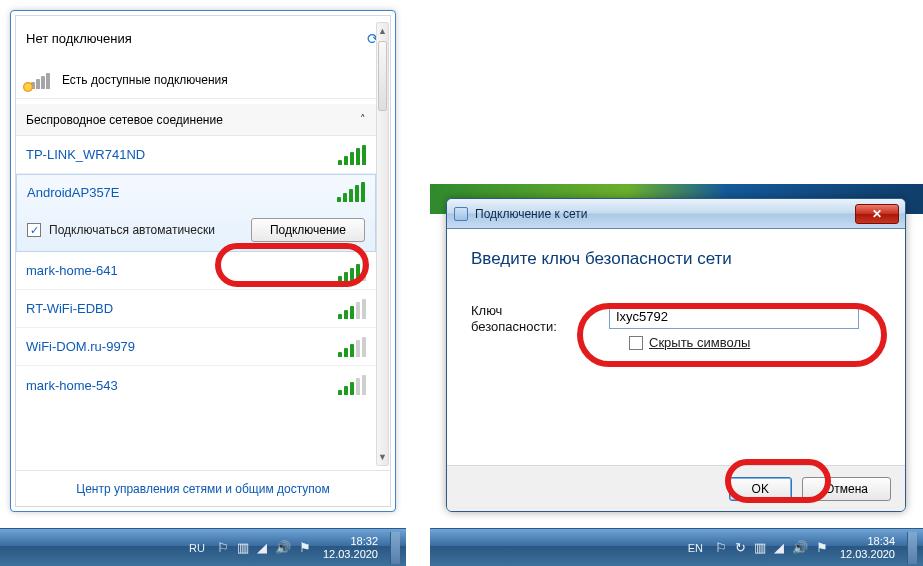 This screenshot has height=566, width=923. Describe the element at coordinates (868, 548) in the screenshot. I see `clock: 18:34 12.03.2020` at that location.